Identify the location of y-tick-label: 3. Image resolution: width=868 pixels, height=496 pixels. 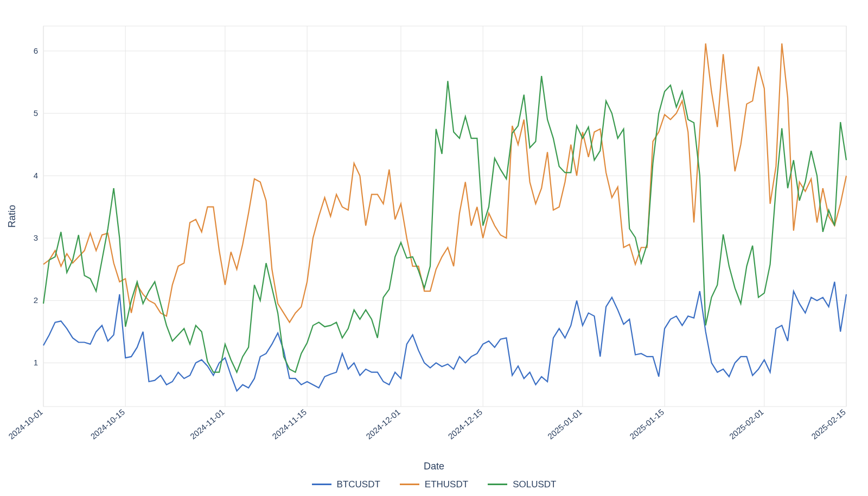
(36, 237).